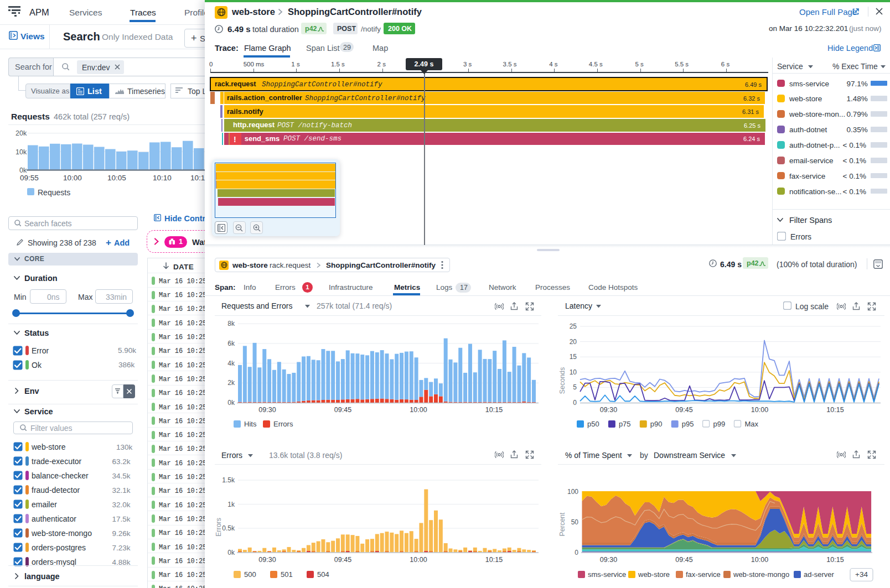 This screenshot has width=890, height=588. What do you see at coordinates (656, 424) in the screenshot?
I see `svg-text: p90` at bounding box center [656, 424].